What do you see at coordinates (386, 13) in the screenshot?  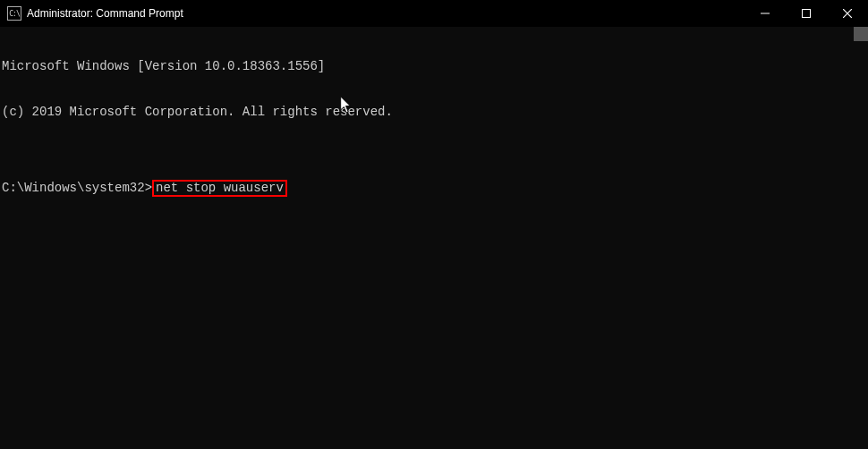 I see `window-title: Administrator: Command Prompt` at bounding box center [386, 13].